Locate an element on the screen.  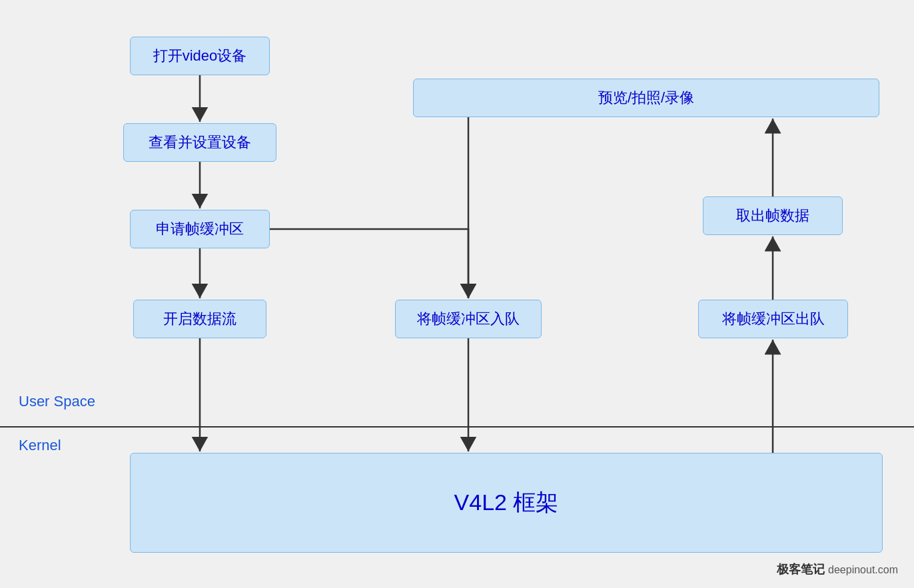
enqueue-frame-box: 将帧缓冲区入队 is located at coordinates (468, 319).